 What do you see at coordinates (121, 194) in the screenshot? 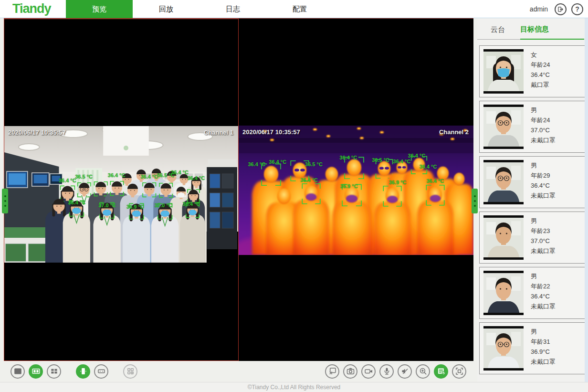
I see `channel1-video: 36.4 °C36.5 °C36.4 °C36.4 °C36.5 °C36.4 …` at bounding box center [121, 194].